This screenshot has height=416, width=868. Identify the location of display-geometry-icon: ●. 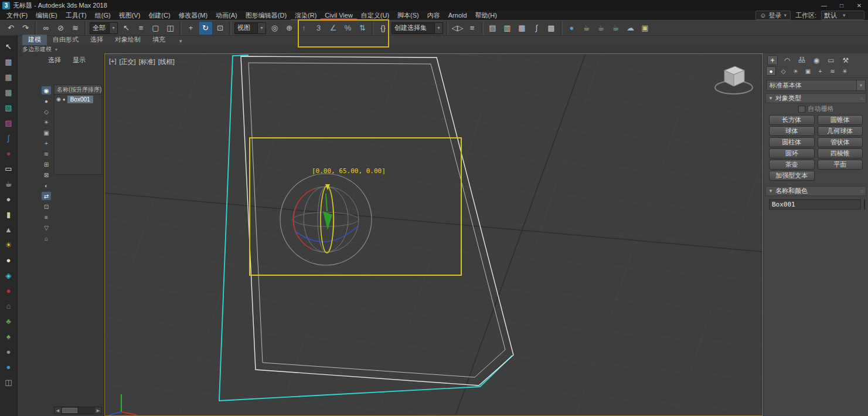
(46, 101).